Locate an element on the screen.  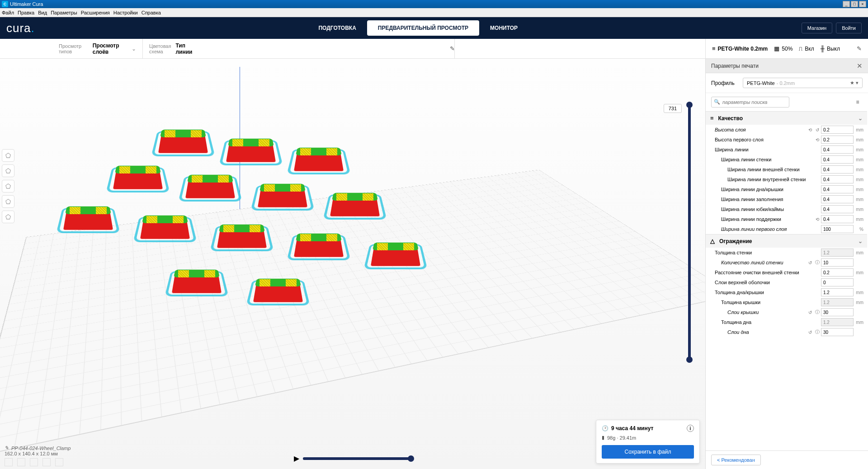
print-summary-bar: ≡PETG-White 0.2mm ▦50% ⎍Вкл ╫Выкл ✎ is located at coordinates (787, 49).